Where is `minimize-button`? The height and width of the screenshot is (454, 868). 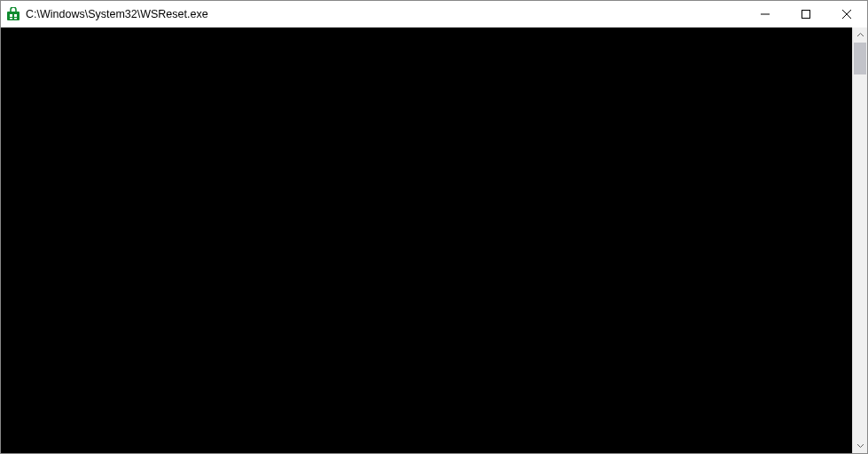 minimize-button is located at coordinates (765, 14).